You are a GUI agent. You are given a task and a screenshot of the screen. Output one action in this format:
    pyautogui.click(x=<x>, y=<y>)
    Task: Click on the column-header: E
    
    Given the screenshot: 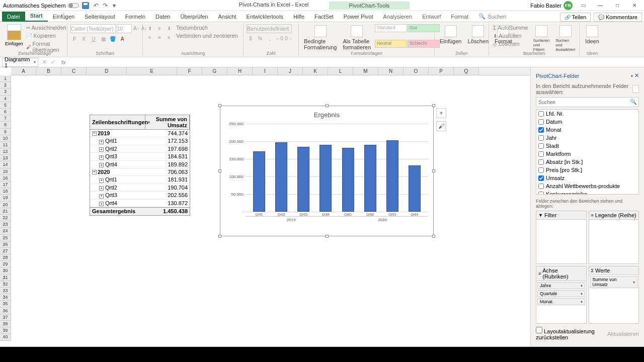 What is the action you would take?
    pyautogui.click(x=152, y=71)
    